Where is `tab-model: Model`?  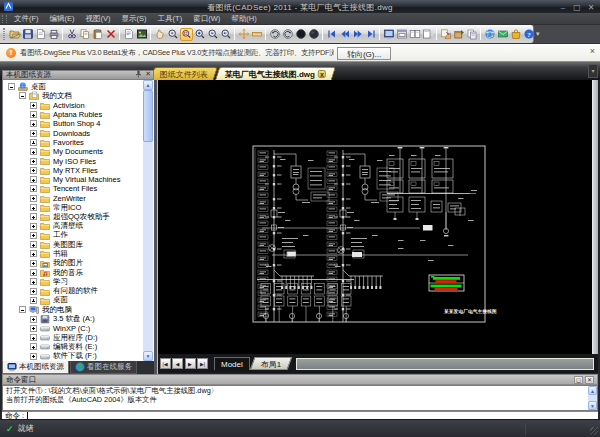 tab-model: Model is located at coordinates (232, 364).